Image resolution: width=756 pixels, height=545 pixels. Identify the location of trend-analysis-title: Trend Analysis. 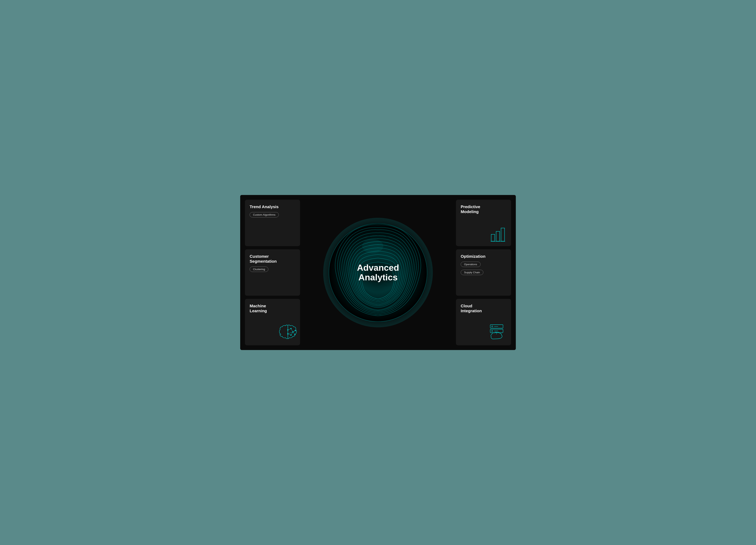
(273, 207).